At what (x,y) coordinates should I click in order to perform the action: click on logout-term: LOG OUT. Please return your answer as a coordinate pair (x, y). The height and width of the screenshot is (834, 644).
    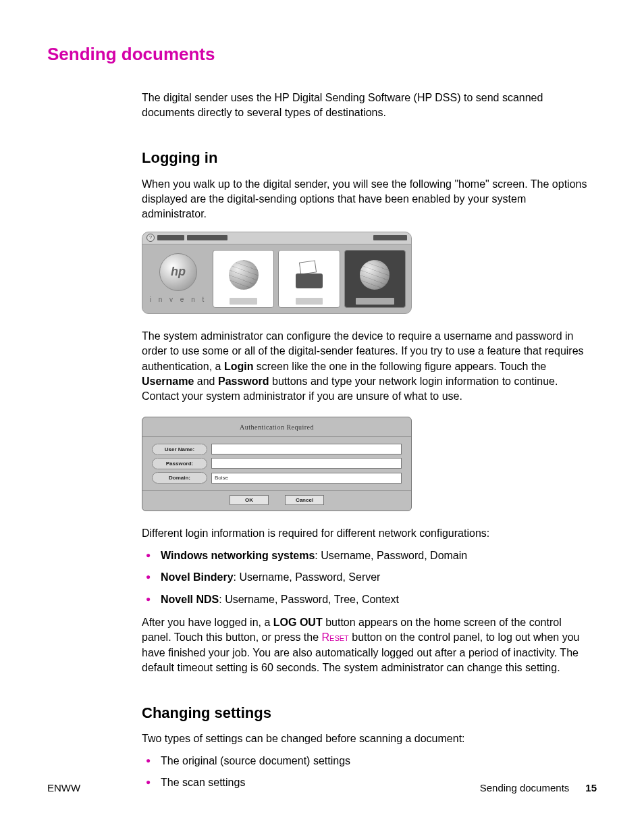
    Looking at the image, I should click on (298, 623).